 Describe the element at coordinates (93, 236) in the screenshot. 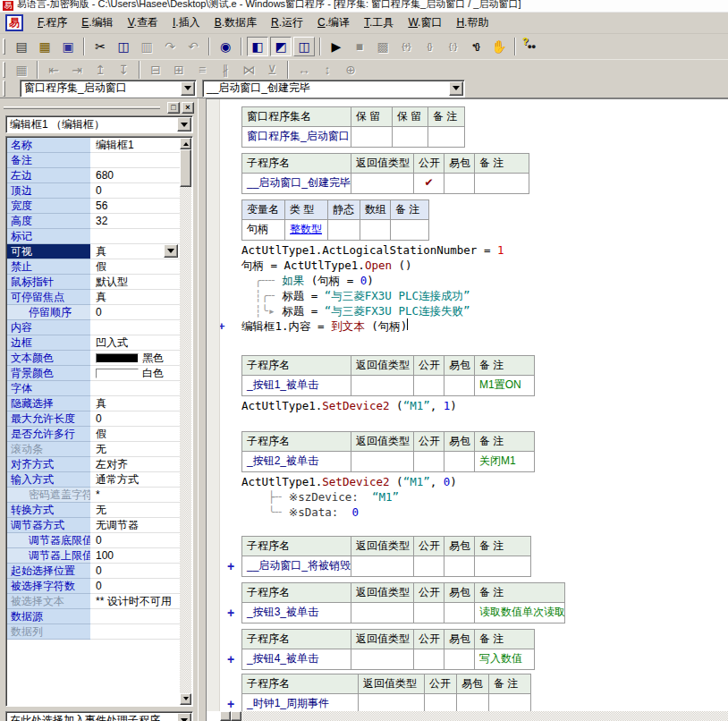

I see `property-row: 标记` at that location.